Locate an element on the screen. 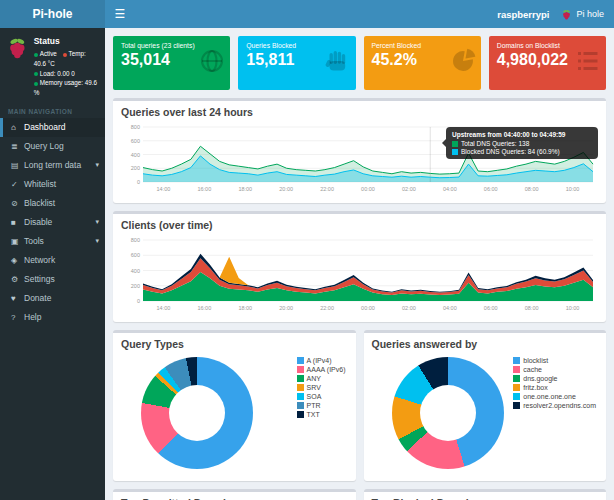 This screenshot has height=500, width=614. query-types-donut is located at coordinates (197, 413).